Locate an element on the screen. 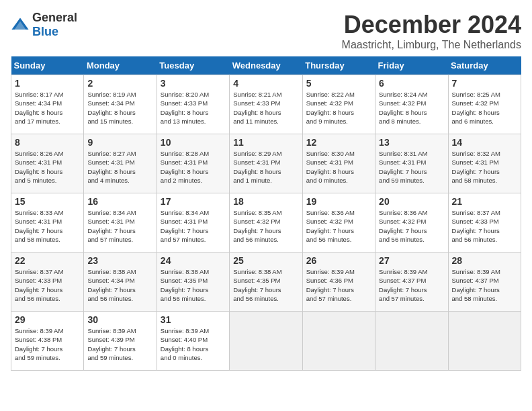 The image size is (532, 411). day-number: 5 is located at coordinates (339, 83).